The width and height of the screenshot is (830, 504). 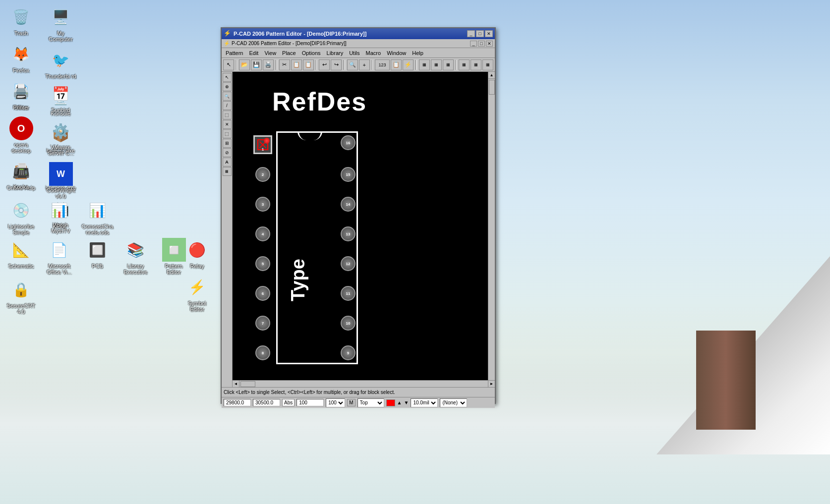 What do you see at coordinates (197, 254) in the screenshot?
I see `desktop-icon-relay: 🔴 Relay` at bounding box center [197, 254].